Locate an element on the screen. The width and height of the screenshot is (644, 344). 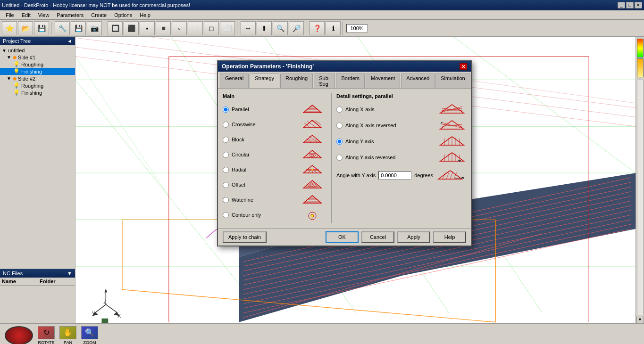
rotate-button: ↻ ROTATE is located at coordinates (46, 336).